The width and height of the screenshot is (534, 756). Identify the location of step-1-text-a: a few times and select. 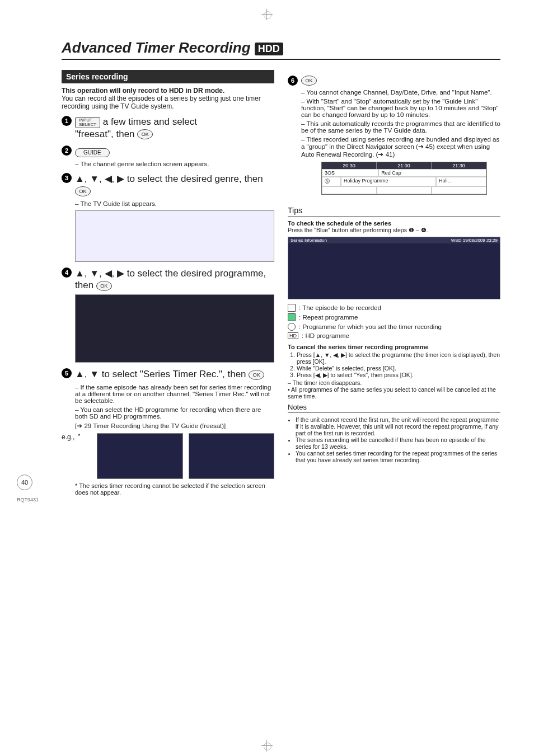
(150, 122).